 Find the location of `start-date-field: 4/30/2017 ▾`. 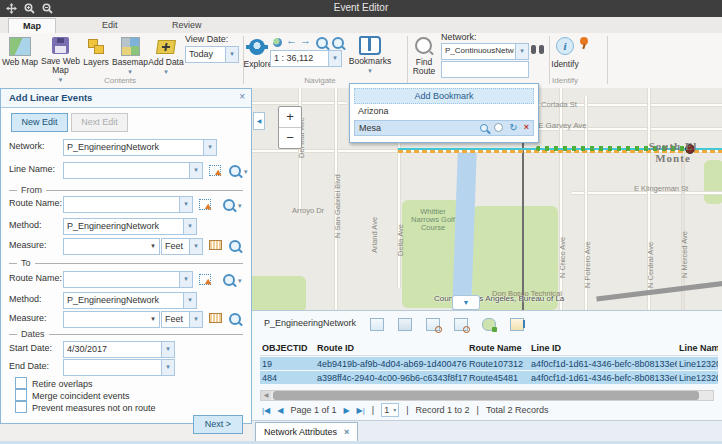

start-date-field: 4/30/2017 ▾ is located at coordinates (119, 350).